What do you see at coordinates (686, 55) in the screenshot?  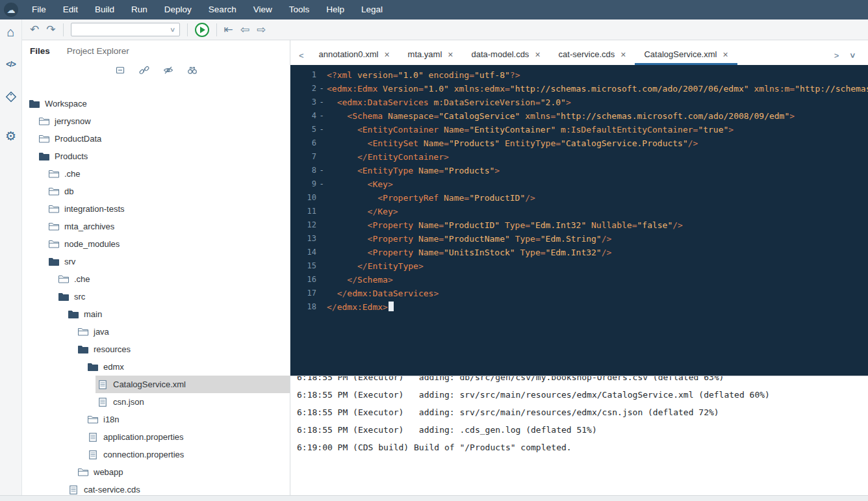 I see `editor-tab-catalogservice-xml: CatalogService.xml×` at bounding box center [686, 55].